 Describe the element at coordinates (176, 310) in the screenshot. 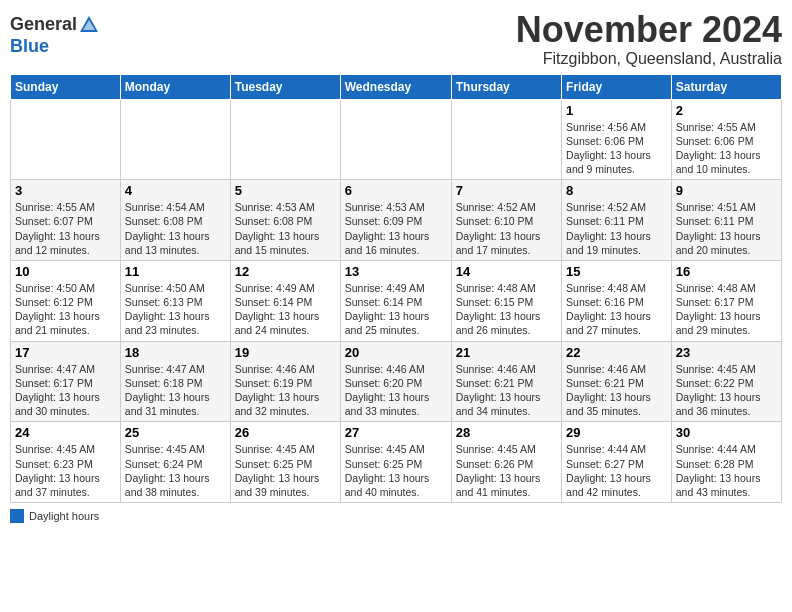

I see `day-info: Sunrise: 4:50 AM Sunset: 6:13 PM Dayligh…` at that location.